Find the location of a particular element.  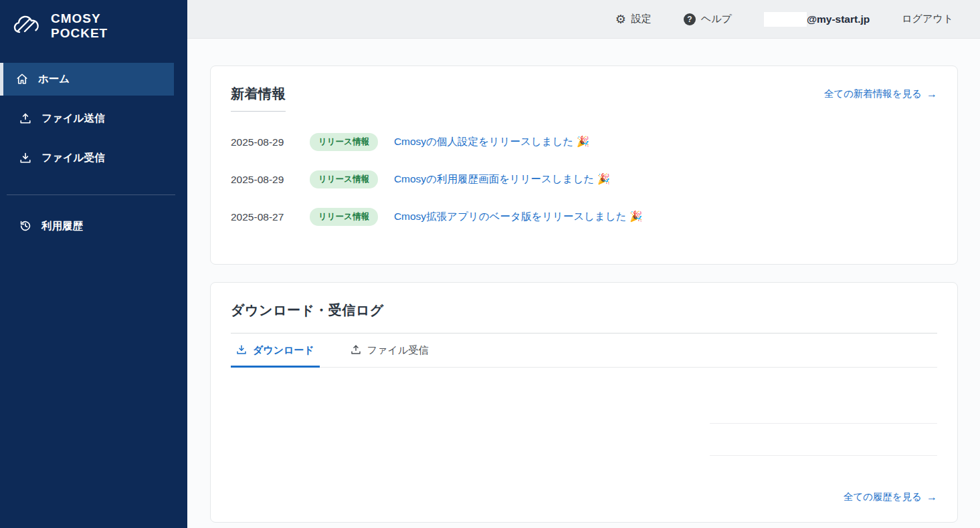

news-item: 2025-08-29 リリース情報 Cmosyの個人設定をリリースしました 🎉 is located at coordinates (584, 142).